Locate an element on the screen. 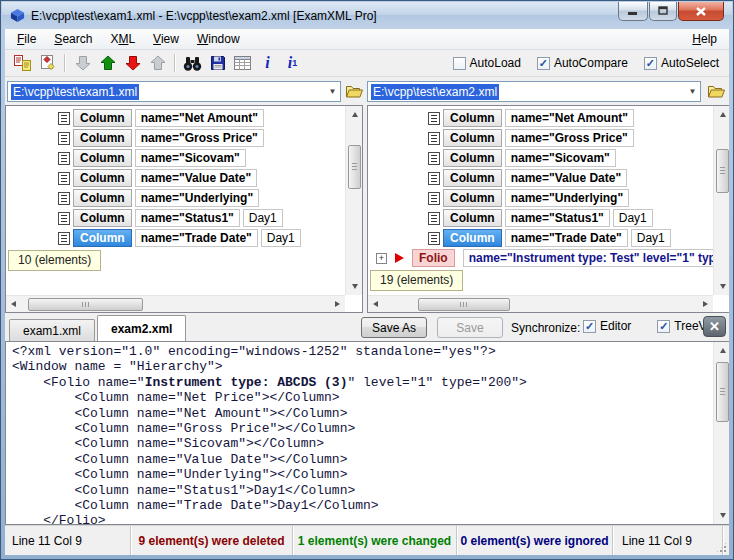 The width and height of the screenshot is (734, 560). info-icon: i is located at coordinates (268, 63).